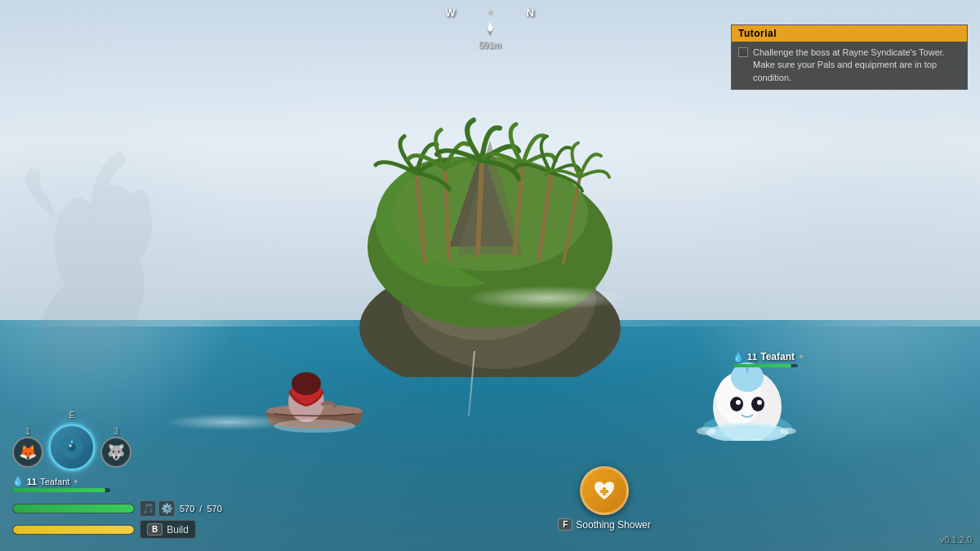 This screenshot has height=551, width=980. What do you see at coordinates (777, 357) in the screenshot?
I see `tealant-name: Teafant` at bounding box center [777, 357].